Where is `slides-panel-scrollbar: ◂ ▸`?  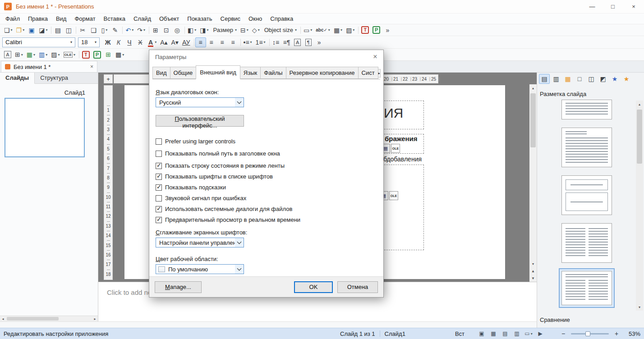
slides-panel-scrollbar: ◂ ▸ is located at coordinates (49, 318).